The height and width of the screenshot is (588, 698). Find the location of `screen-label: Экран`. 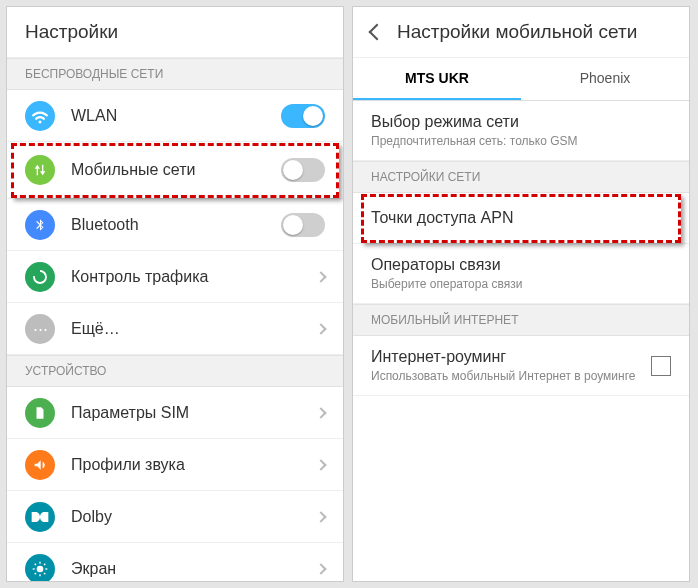

screen-label: Экран is located at coordinates (194, 569).